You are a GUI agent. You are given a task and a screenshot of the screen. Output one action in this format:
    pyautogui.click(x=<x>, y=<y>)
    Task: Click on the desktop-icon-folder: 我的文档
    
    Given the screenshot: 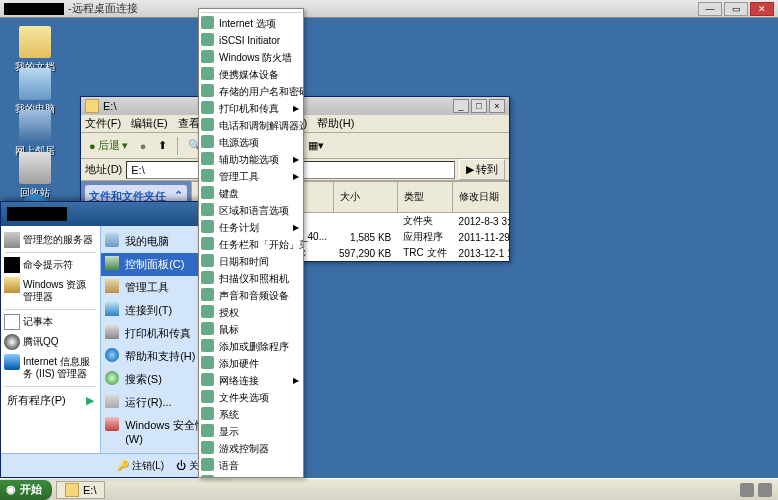 What is the action you would take?
    pyautogui.click(x=35, y=50)
    